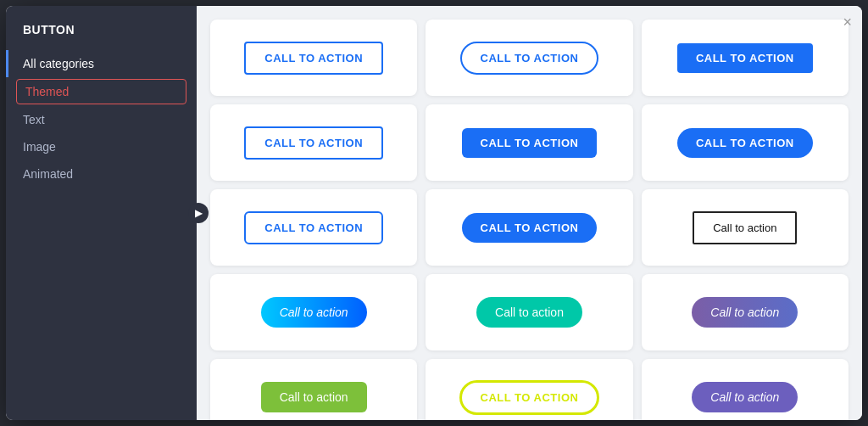 This screenshot has width=868, height=426. Describe the element at coordinates (745, 390) in the screenshot. I see `btn-card-r5b3: Call to action` at that location.